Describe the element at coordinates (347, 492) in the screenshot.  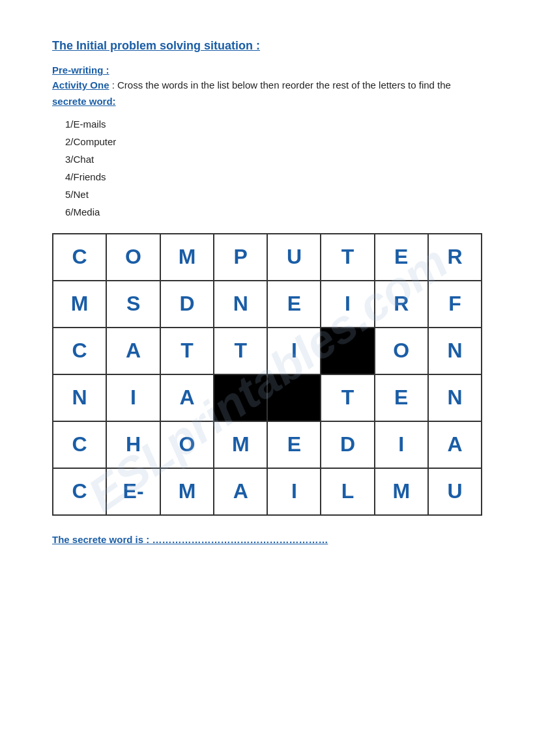
I see `grid-cell: L` at that location.